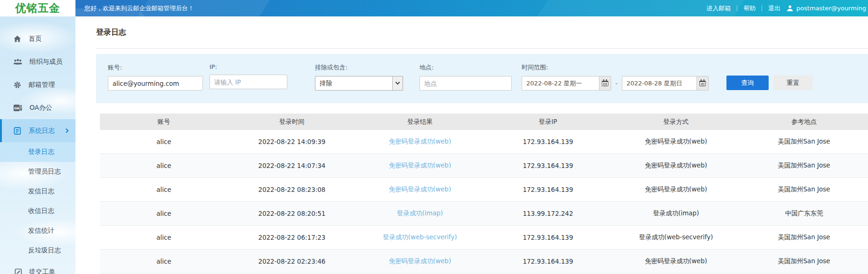 Image resolution: width=868 pixels, height=274 pixels. What do you see at coordinates (292, 122) in the screenshot?
I see `header-login-time: 登录时间` at bounding box center [292, 122].